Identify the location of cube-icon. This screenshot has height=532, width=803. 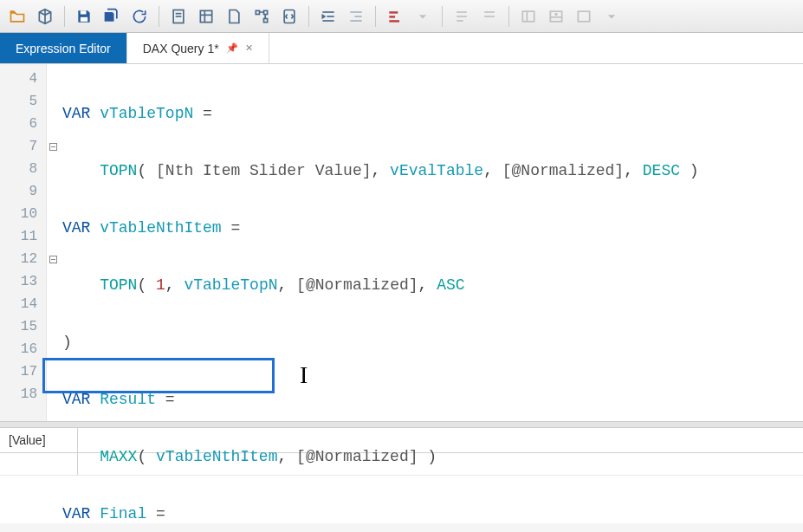
(45, 16).